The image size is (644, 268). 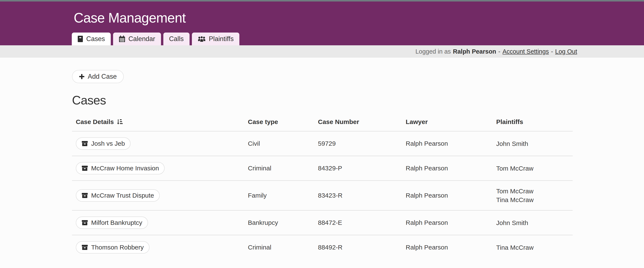 What do you see at coordinates (98, 76) in the screenshot?
I see `add-case-button: Add Case` at bounding box center [98, 76].